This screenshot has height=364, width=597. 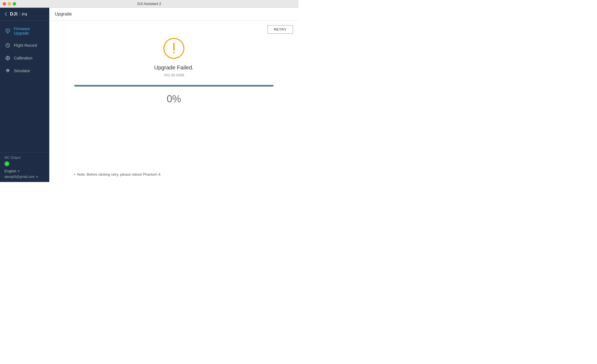 What do you see at coordinates (25, 177) in the screenshot?
I see `email-selector: alexqd3@gmail.com ▼` at bounding box center [25, 177].